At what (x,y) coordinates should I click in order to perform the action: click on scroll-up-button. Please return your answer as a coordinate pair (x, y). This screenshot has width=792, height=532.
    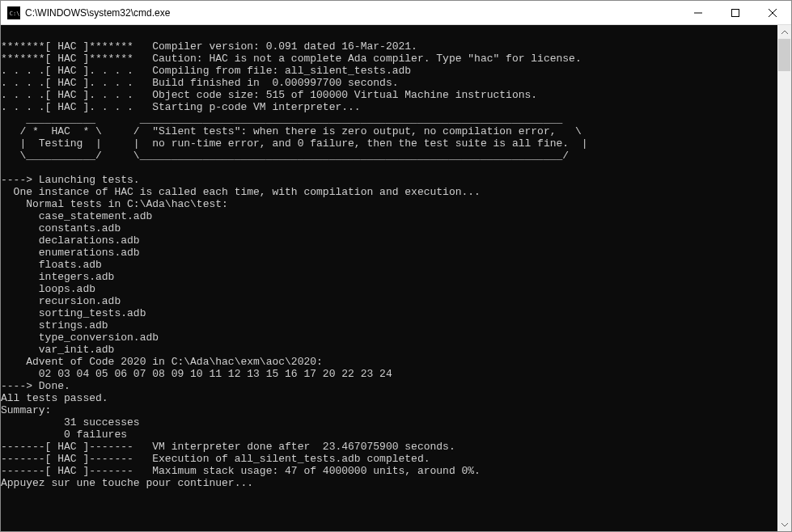
    Looking at the image, I should click on (785, 32).